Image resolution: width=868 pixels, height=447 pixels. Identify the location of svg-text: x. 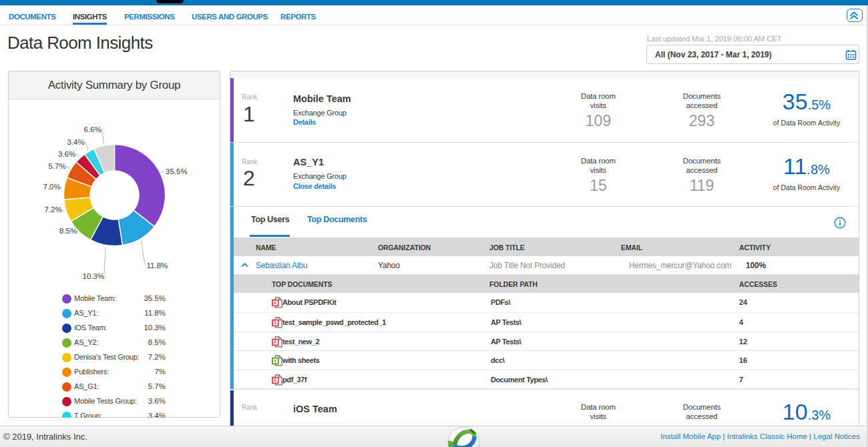
(275, 360).